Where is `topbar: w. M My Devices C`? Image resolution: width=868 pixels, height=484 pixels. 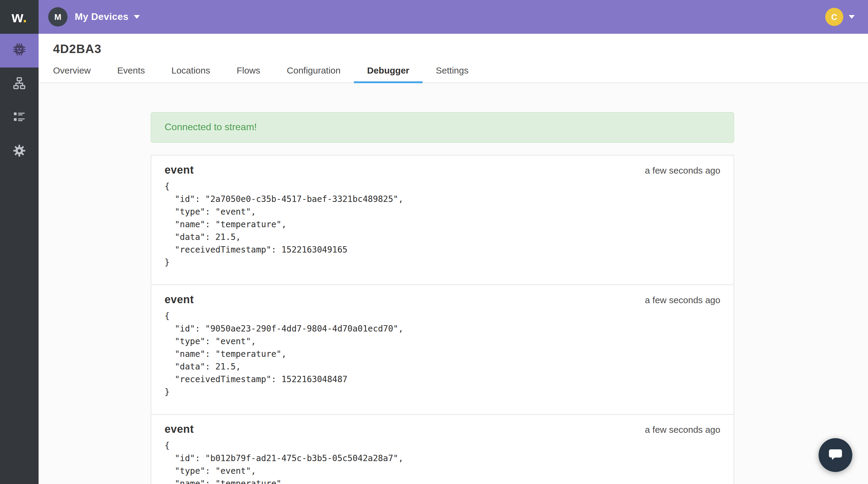 topbar: w. M My Devices C is located at coordinates (434, 17).